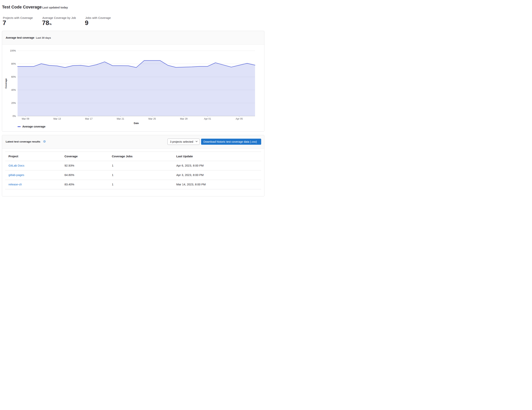  I want to click on svg-text: 83.40%, so click(69, 184).